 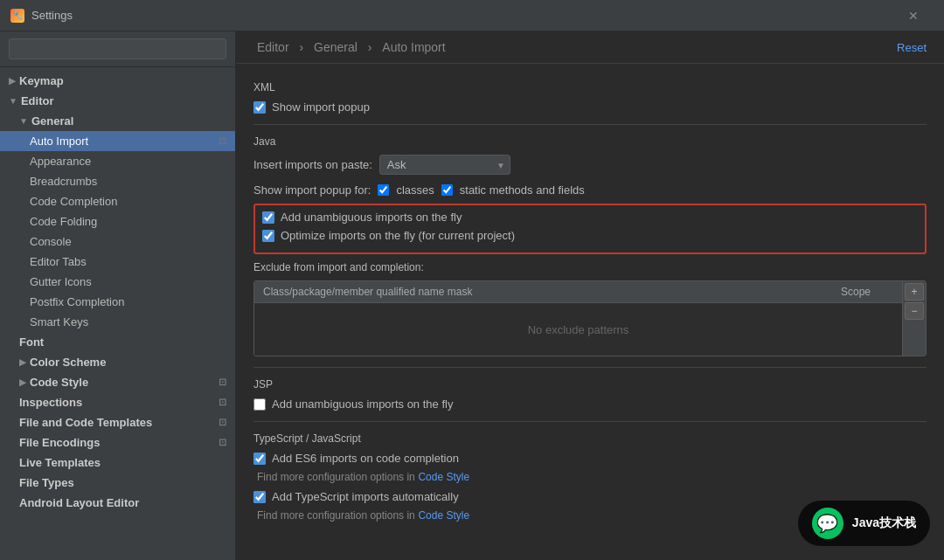 I want to click on search-input, so click(x=117, y=49).